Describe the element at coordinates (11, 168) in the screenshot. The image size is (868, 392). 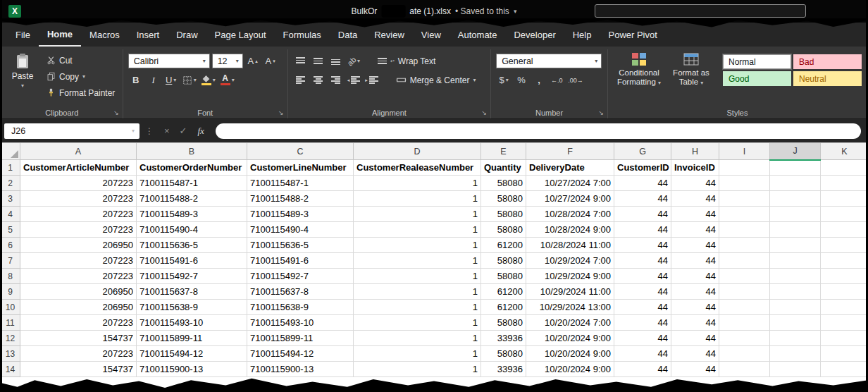
I see `row-header-1: 1` at that location.